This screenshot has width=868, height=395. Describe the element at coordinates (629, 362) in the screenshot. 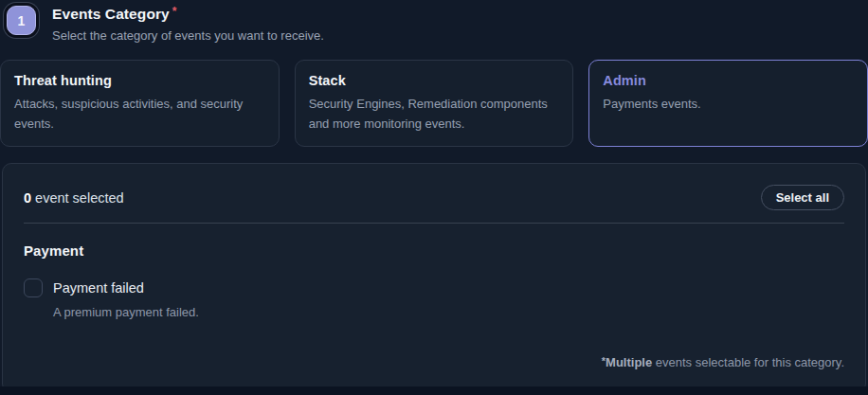

I see `footnote-bold: Multiple` at that location.